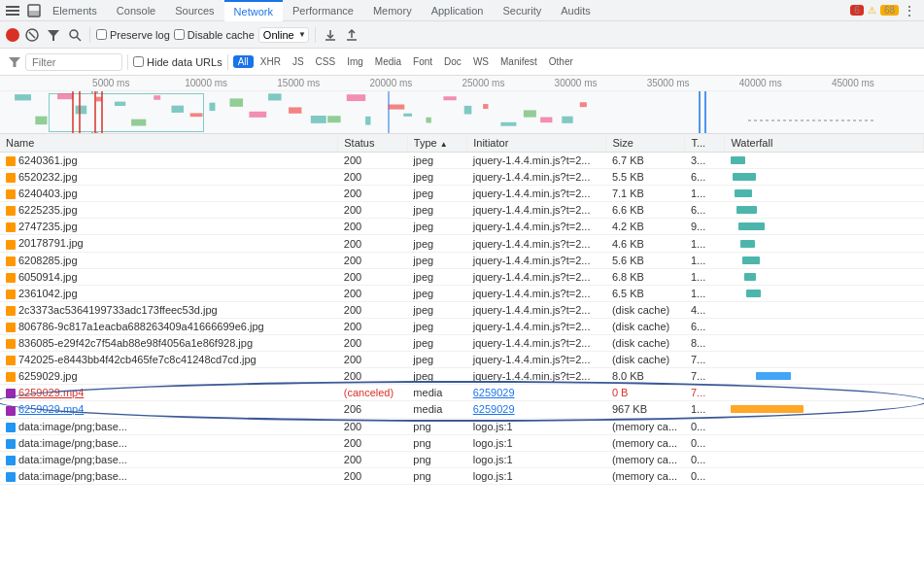 Image resolution: width=924 pixels, height=581 pixels. Describe the element at coordinates (462, 227) in the screenshot. I see `table-row: 2747235.jpg200jpegjquery-1.4.4.min.js?t=…` at that location.